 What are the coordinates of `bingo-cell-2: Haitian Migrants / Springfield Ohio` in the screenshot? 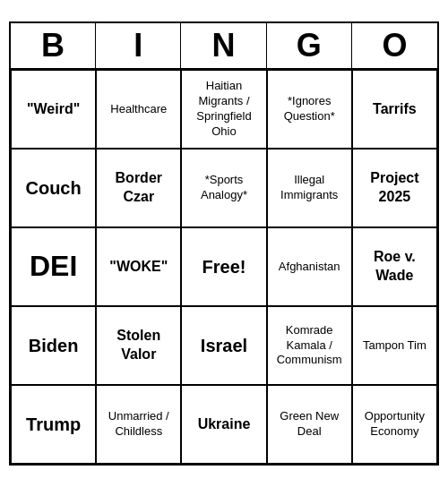 It's located at (224, 109).